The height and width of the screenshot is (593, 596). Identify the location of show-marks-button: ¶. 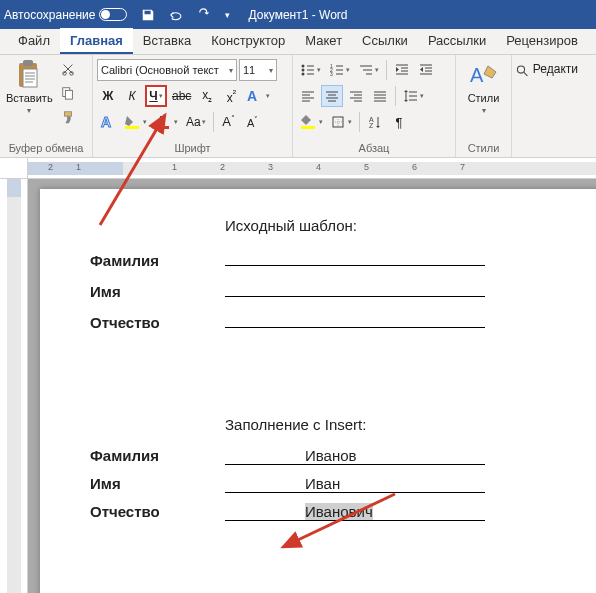
(399, 122).